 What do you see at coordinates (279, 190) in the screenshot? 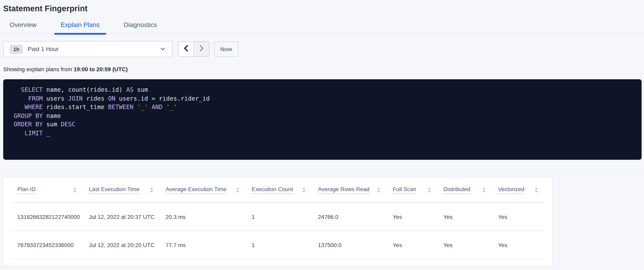
I see `column-header-execution-count: Execution Count` at bounding box center [279, 190].